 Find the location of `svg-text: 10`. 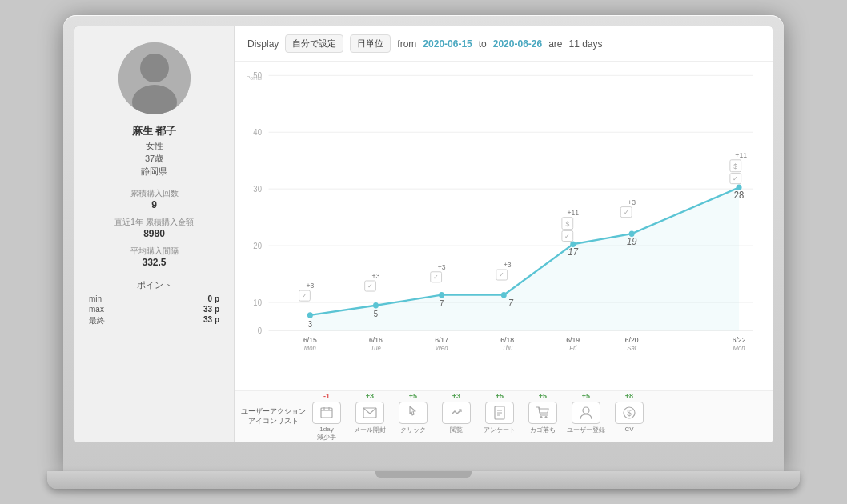

svg-text: 10 is located at coordinates (258, 302).